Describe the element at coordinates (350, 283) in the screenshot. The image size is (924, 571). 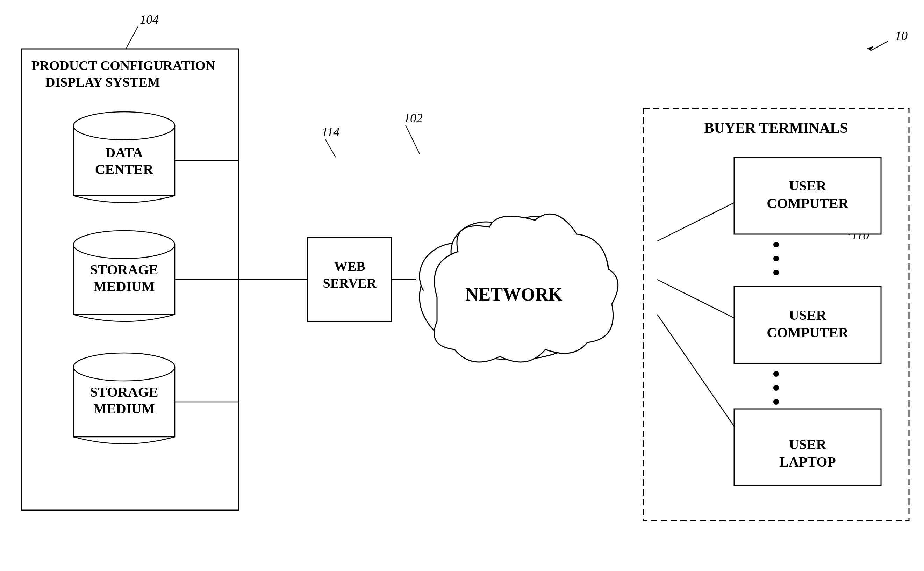
I see `svg-text: SERVER` at that location.